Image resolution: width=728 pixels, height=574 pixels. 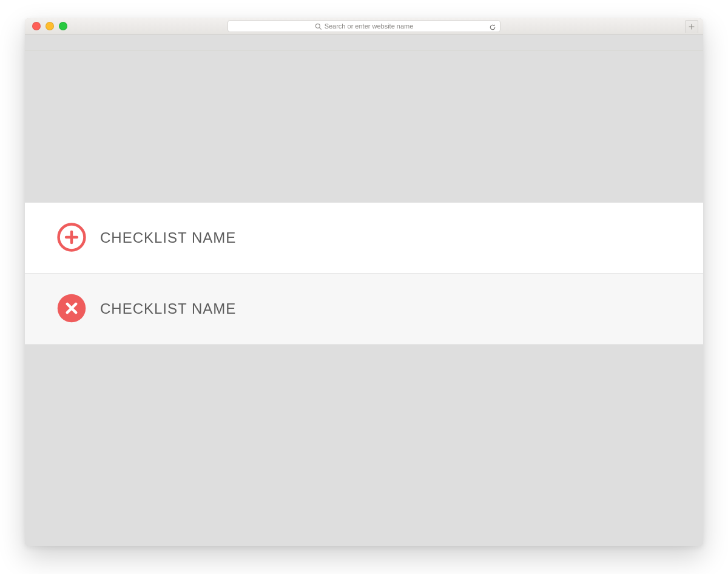 What do you see at coordinates (50, 26) in the screenshot?
I see `window-minimize-button` at bounding box center [50, 26].